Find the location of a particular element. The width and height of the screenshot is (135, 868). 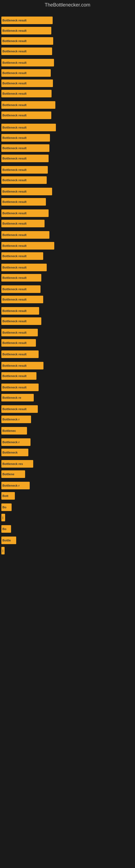

bar-item: Bottleneck re is located at coordinates (17, 398).